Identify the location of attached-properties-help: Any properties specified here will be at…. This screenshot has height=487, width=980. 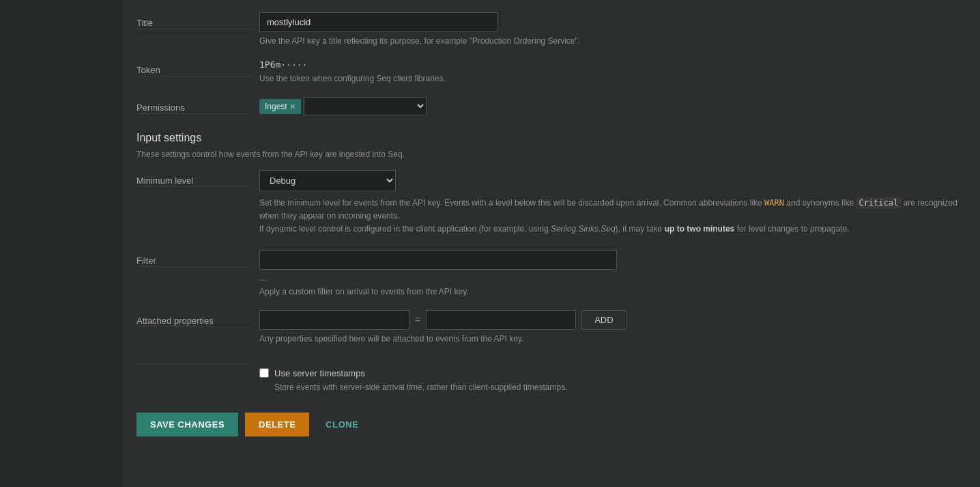
(609, 339).